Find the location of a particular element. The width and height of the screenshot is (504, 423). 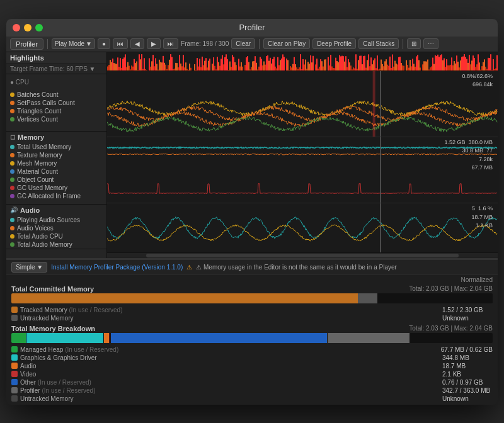

close-button is located at coordinates (16, 28).